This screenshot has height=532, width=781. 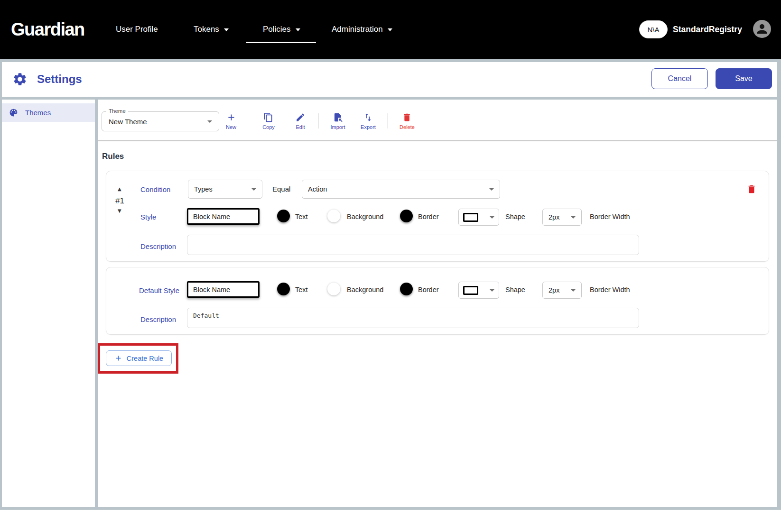 What do you see at coordinates (159, 290) in the screenshot?
I see `default-style-label: Default Style` at bounding box center [159, 290].